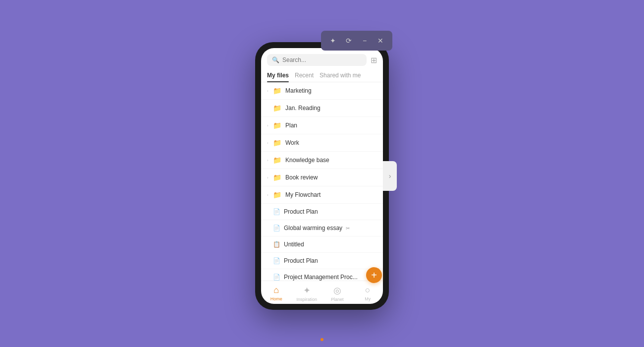  I want to click on nav-item-home: ⌂ Home, so click(276, 293).